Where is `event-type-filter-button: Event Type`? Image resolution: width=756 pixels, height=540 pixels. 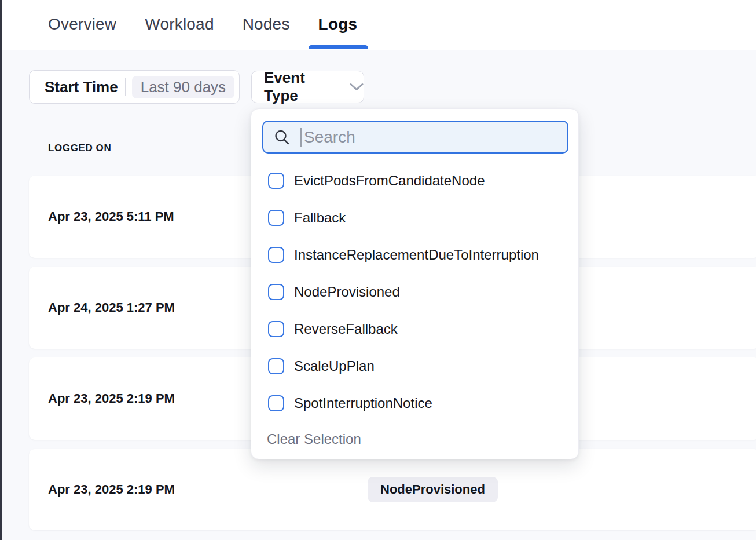 event-type-filter-button: Event Type is located at coordinates (308, 87).